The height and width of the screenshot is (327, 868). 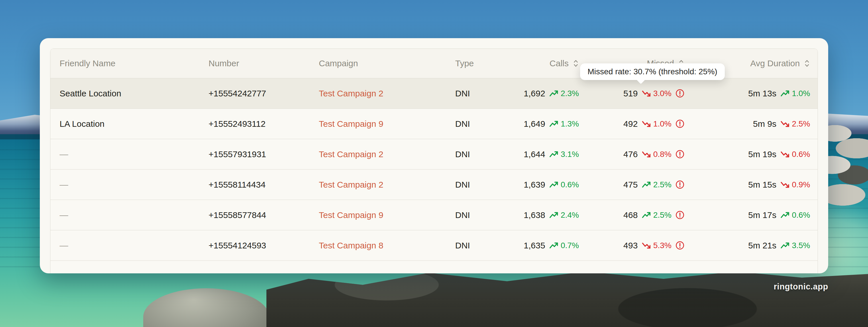 I want to click on calls-cell: 1,692 2.3%, so click(x=553, y=94).